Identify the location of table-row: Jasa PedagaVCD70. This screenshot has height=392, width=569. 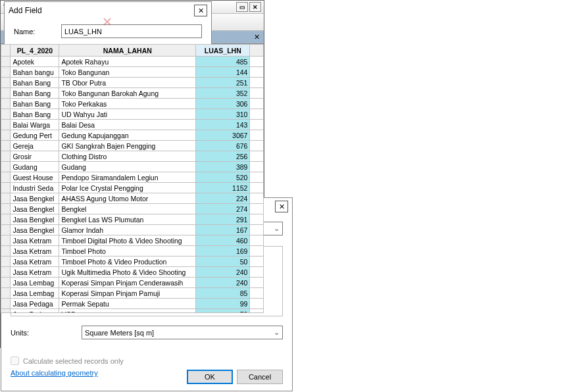
(133, 312).